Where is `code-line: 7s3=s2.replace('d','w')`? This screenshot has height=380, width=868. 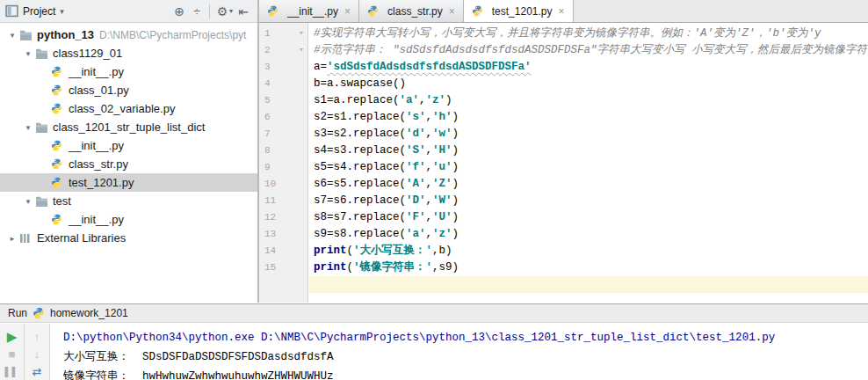
code-line: 7s3=s2.replace('d','w') is located at coordinates (564, 134).